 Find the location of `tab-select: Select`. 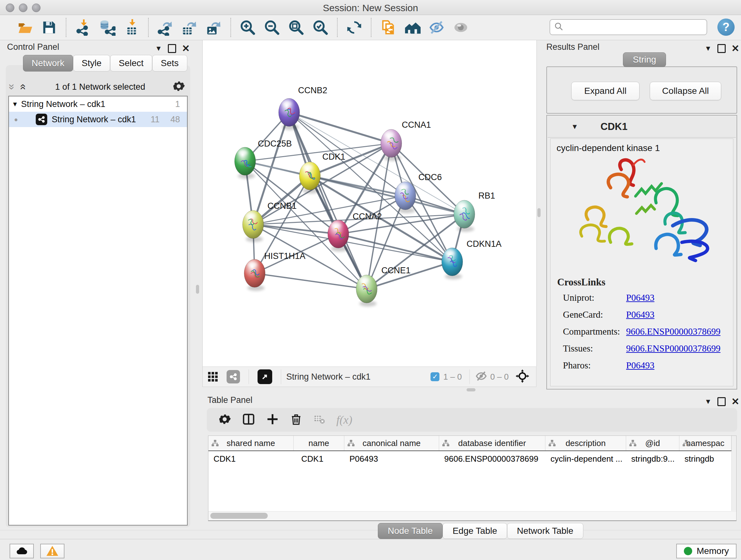

tab-select: Select is located at coordinates (131, 63).